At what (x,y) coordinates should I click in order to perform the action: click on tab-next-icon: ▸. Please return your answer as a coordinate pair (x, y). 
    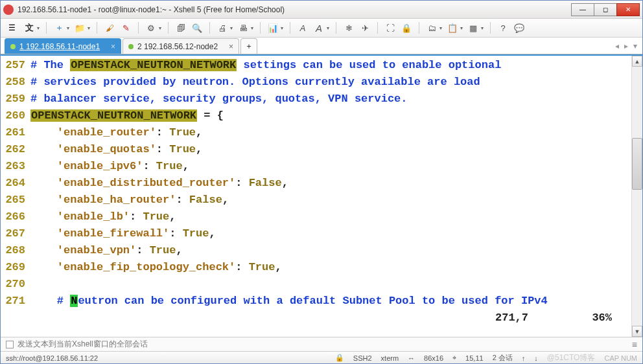
    Looking at the image, I should click on (626, 46).